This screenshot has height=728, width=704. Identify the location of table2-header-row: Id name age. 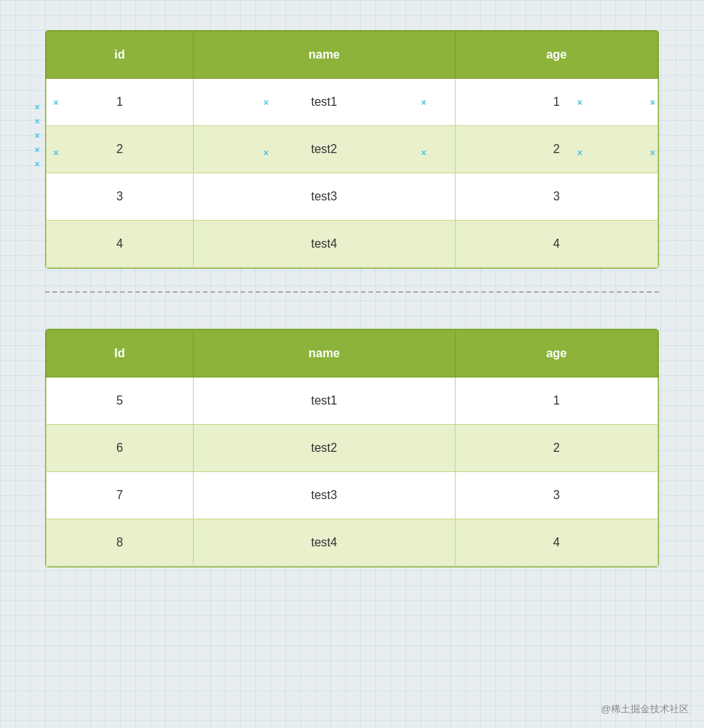
(353, 354).